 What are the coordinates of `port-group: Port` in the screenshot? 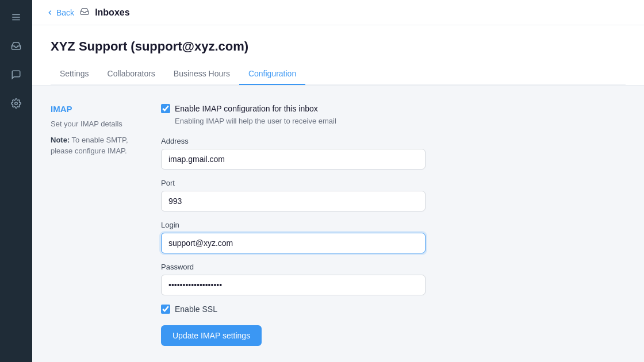 It's located at (299, 195).